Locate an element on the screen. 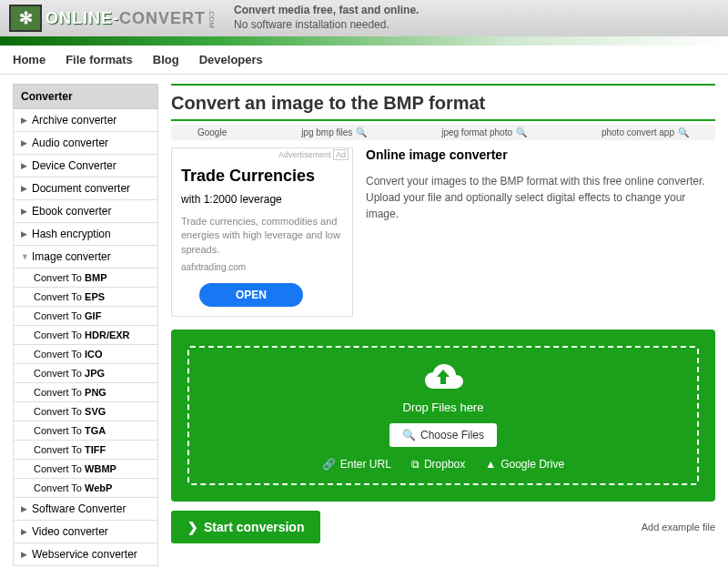 The width and height of the screenshot is (728, 578). advertisement: Advertisement Ad Trade Currencies with 1… is located at coordinates (262, 232).